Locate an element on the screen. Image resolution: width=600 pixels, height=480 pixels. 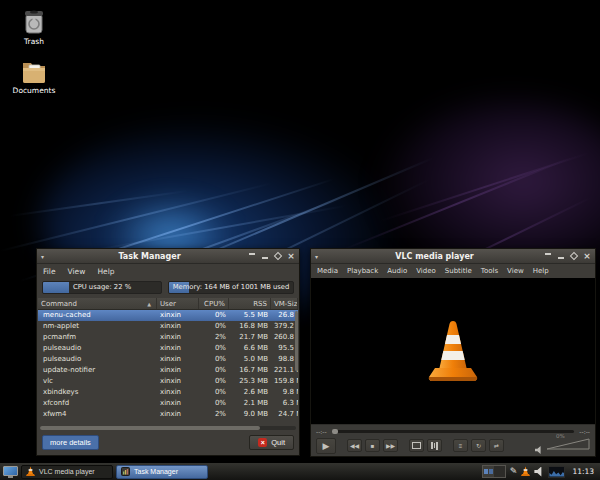
table-row: update-notifier xinxin 0% 16.7 MB 221.1 … is located at coordinates (168, 370).